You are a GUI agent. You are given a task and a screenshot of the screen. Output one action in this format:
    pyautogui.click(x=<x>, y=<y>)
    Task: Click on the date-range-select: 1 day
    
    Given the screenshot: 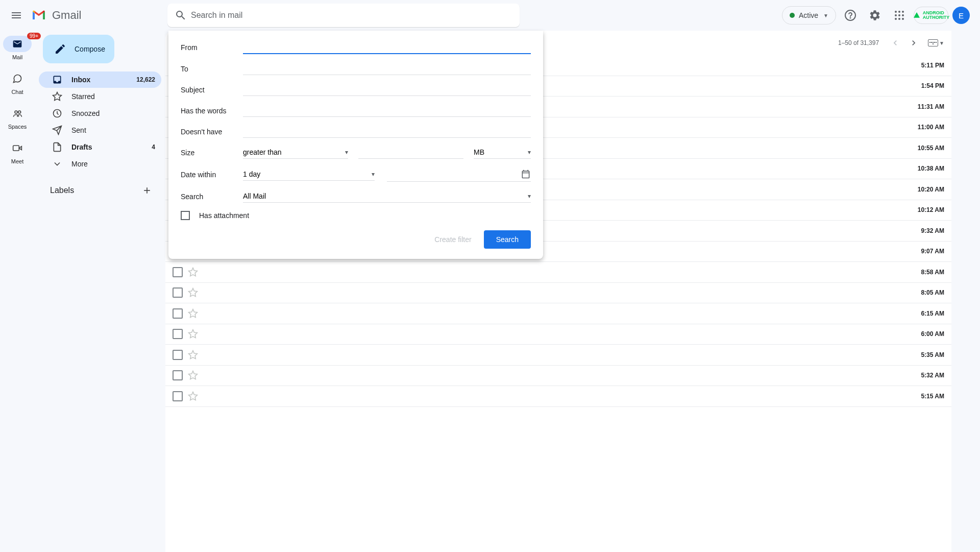 What is the action you would take?
    pyautogui.click(x=309, y=175)
    